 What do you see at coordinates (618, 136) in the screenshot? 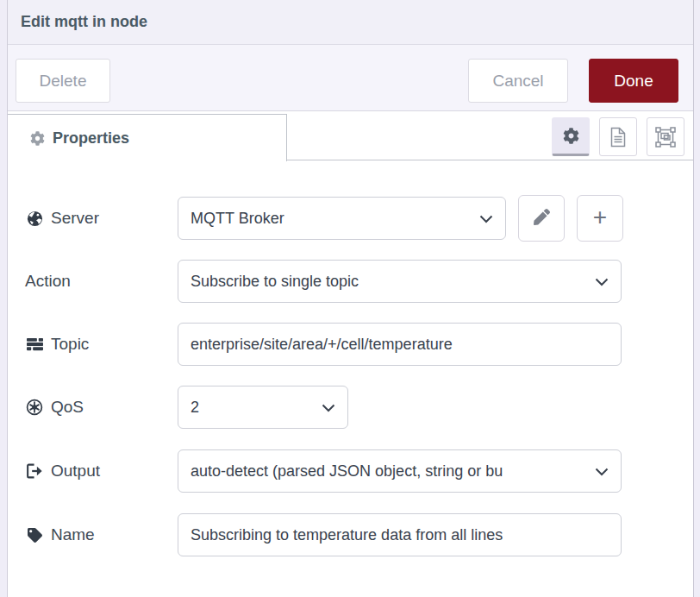
I see `description-tab-button` at bounding box center [618, 136].